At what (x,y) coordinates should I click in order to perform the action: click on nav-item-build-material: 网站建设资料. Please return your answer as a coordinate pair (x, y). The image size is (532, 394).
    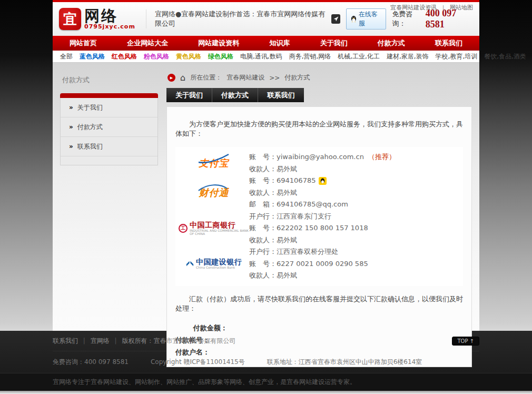
    Looking at the image, I should click on (219, 43).